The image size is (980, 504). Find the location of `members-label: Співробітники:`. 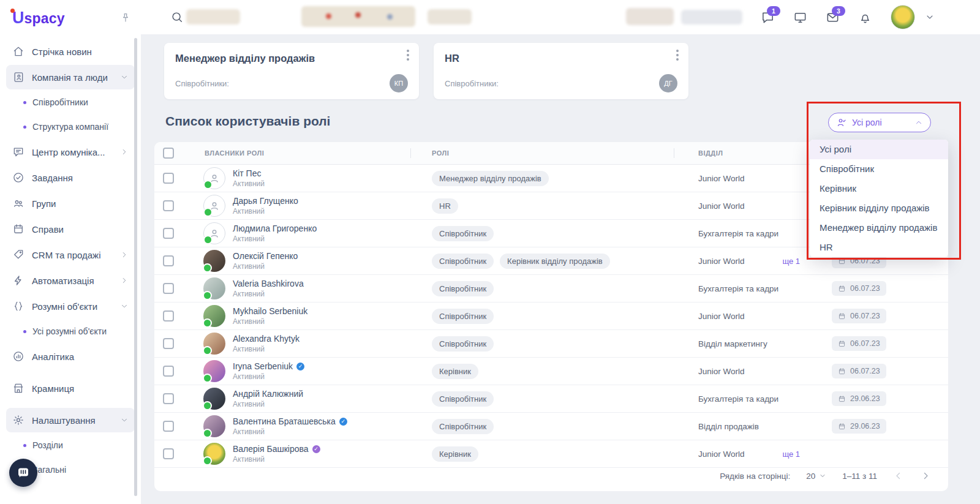

members-label: Співробітники: is located at coordinates (202, 83).